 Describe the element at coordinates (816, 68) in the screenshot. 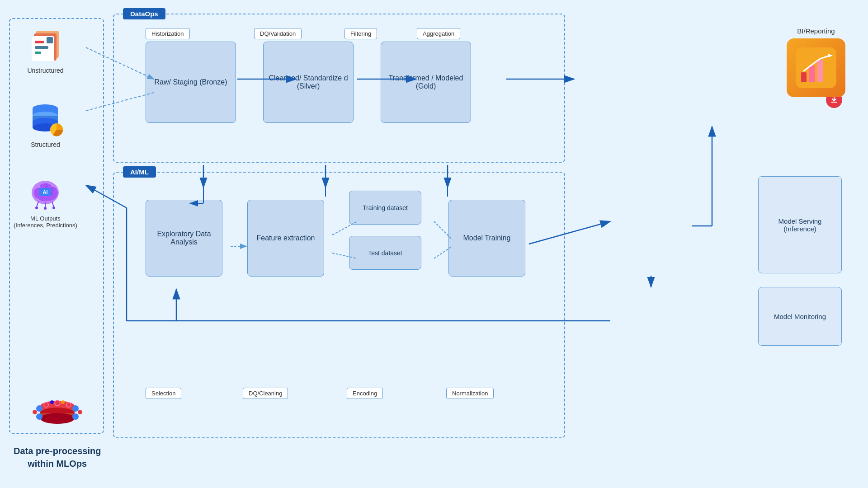

I see `bi-reporting-section: BI/Reporting` at that location.